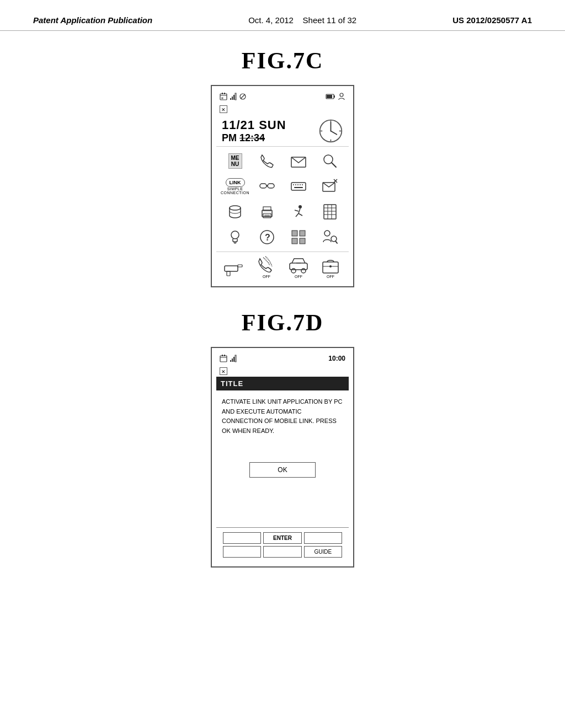 This screenshot has width=565, height=728. What do you see at coordinates (267, 186) in the screenshot?
I see `chain-icon` at bounding box center [267, 186].